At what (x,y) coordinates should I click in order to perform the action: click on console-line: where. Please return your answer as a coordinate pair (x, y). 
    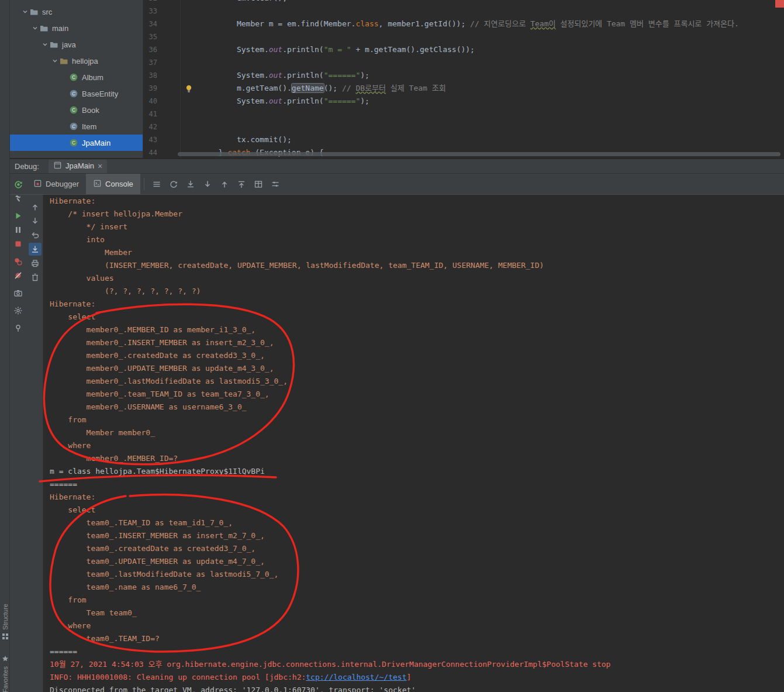
    Looking at the image, I should click on (414, 626).